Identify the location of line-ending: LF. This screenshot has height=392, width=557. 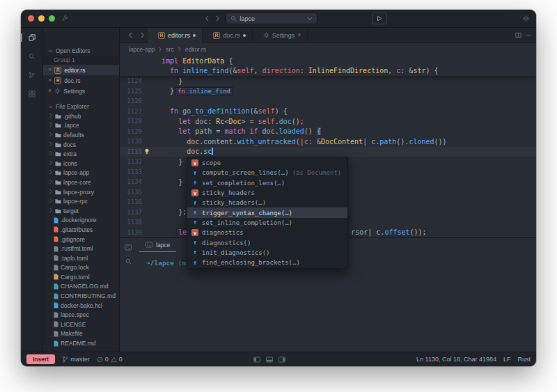
(507, 359).